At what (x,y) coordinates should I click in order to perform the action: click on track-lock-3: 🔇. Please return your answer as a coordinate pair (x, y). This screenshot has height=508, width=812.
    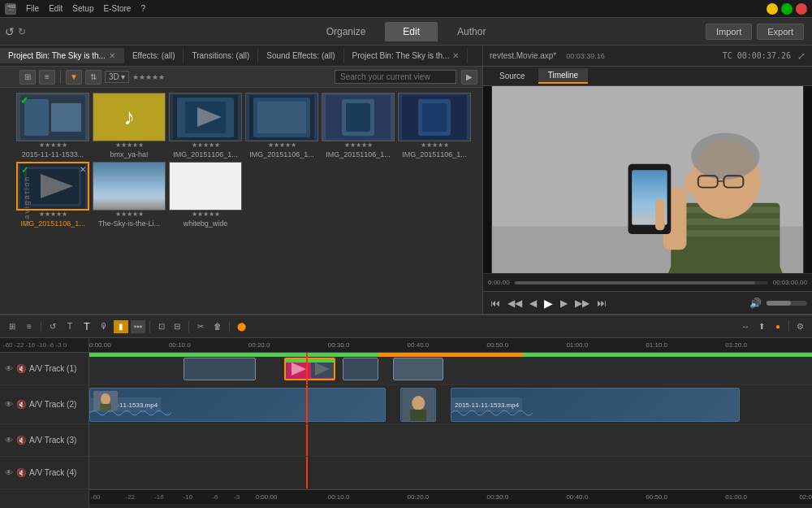
    Looking at the image, I should click on (21, 441).